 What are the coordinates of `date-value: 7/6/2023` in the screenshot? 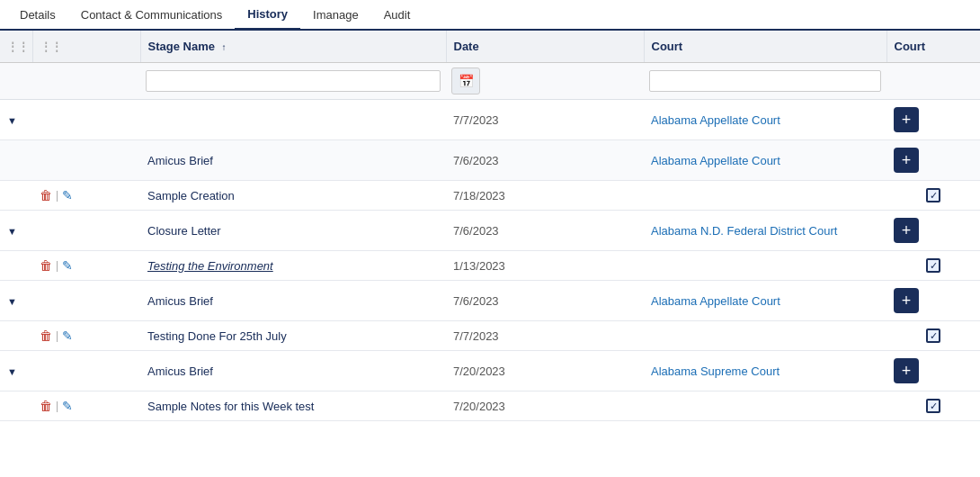 It's located at (477, 301).